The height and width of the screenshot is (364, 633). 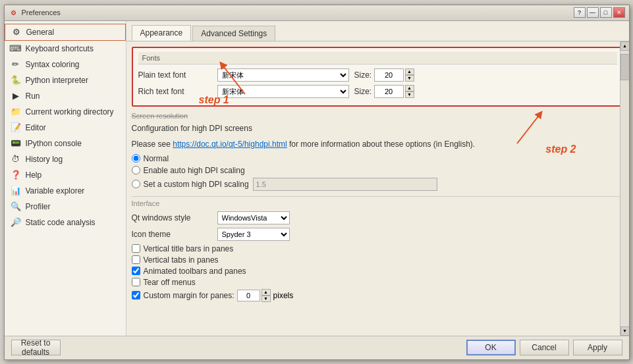 What do you see at coordinates (178, 75) in the screenshot?
I see `plain-font-label: Plain text font` at bounding box center [178, 75].